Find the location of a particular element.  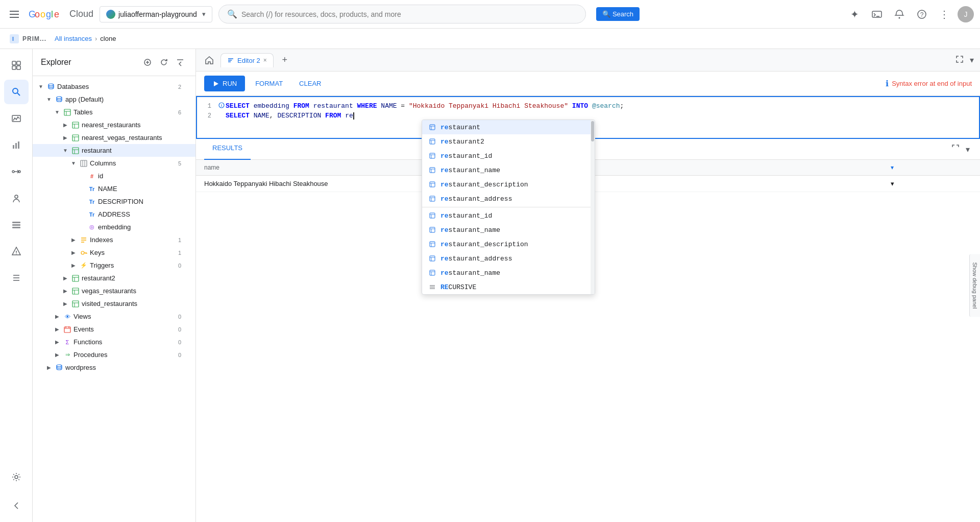

functions-node: ▶ Σ Functions 0 ⋮ is located at coordinates (114, 342).